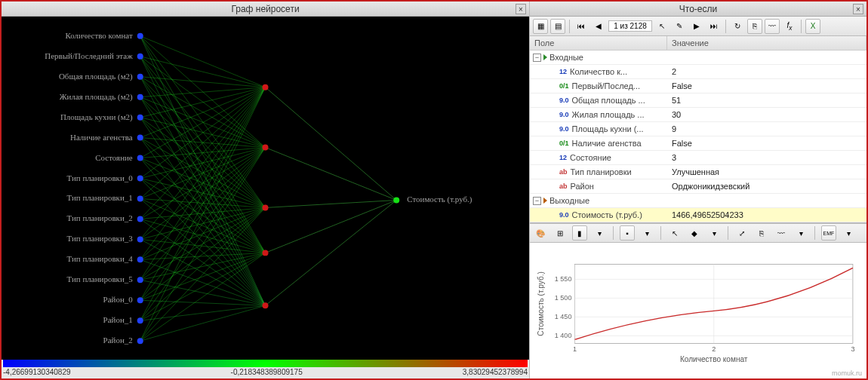 The image size is (868, 380). What do you see at coordinates (813, 26) in the screenshot?
I see `excel-icon: X` at bounding box center [813, 26].